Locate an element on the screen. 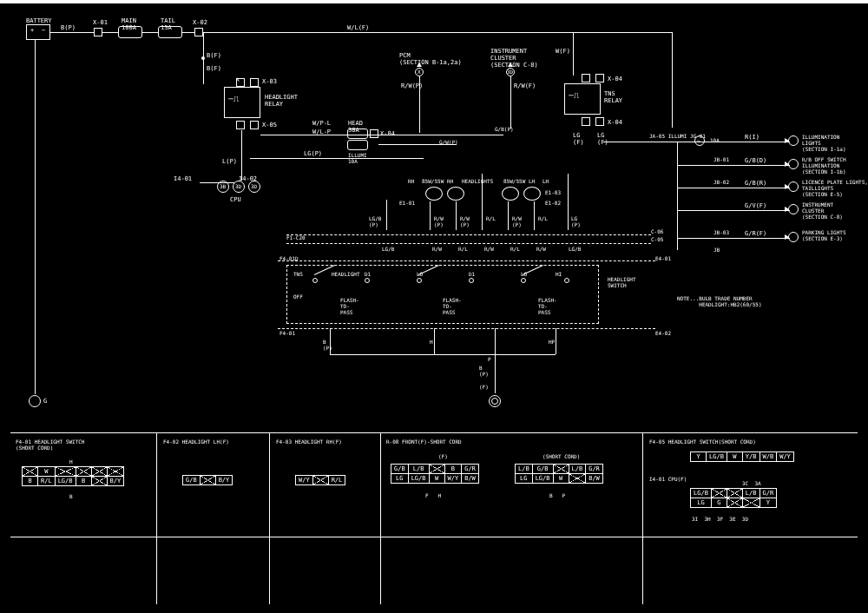  conn-label: F4-01 is located at coordinates (287, 333).